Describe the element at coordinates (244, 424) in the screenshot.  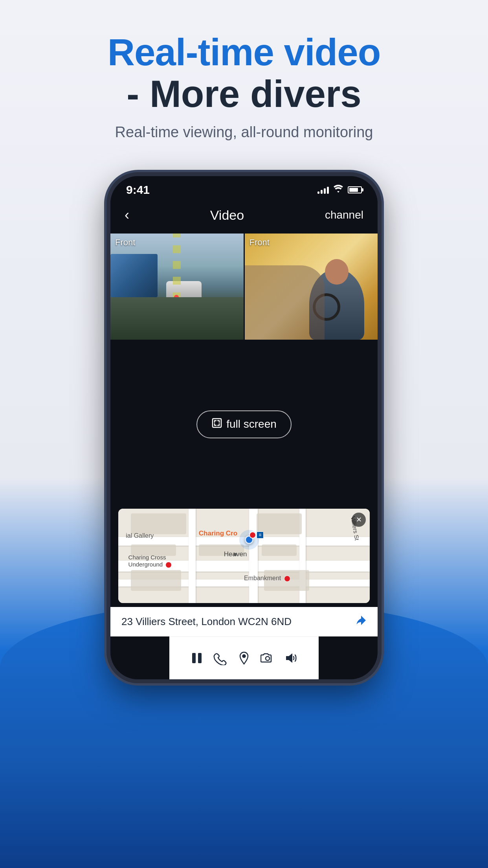
I see `fullscreen-area: full screen` at that location.